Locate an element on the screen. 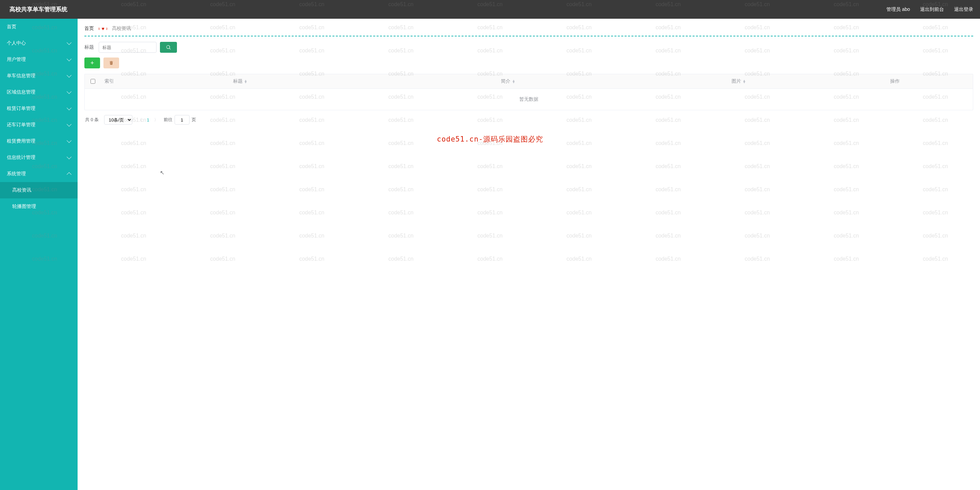 This screenshot has width=980, height=490. sidebar-item-return-order: 还车订单管理 is located at coordinates (39, 125).